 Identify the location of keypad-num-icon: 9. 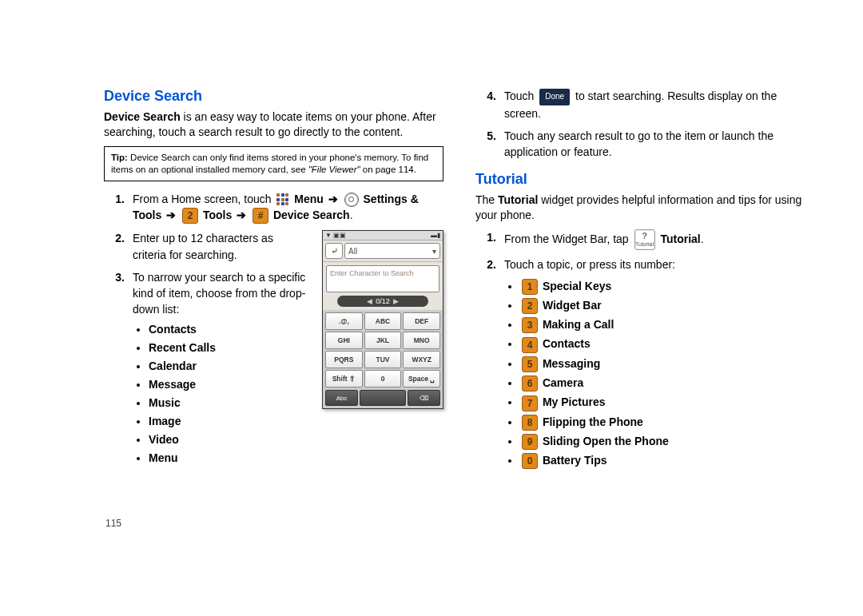
(530, 442).